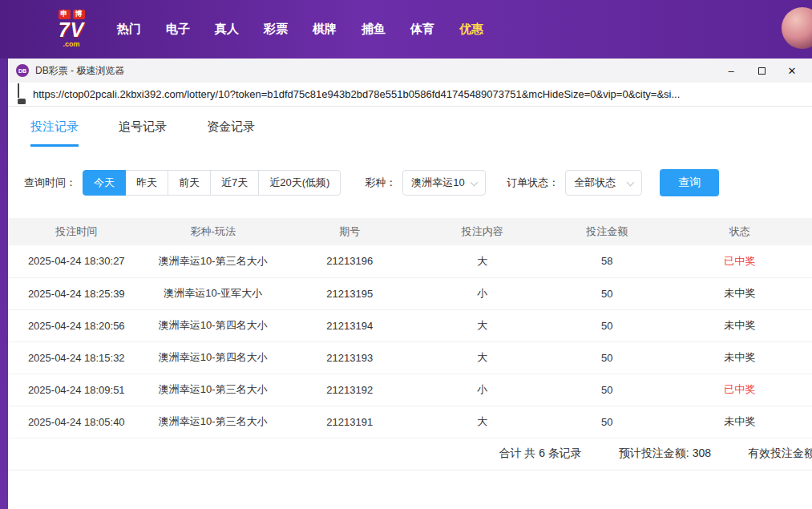  I want to click on time-filter-option: 昨天, so click(147, 183).